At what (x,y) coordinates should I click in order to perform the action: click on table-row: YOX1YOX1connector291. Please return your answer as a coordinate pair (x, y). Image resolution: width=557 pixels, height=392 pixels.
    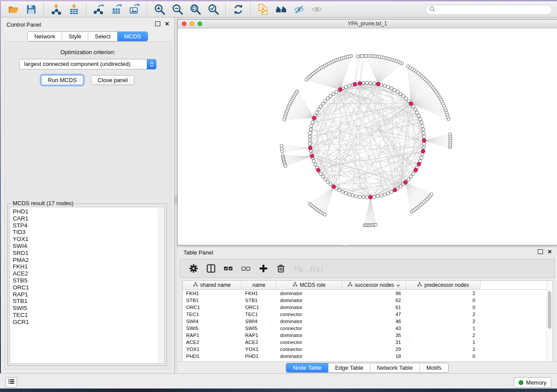
    Looking at the image, I should click on (365, 349).